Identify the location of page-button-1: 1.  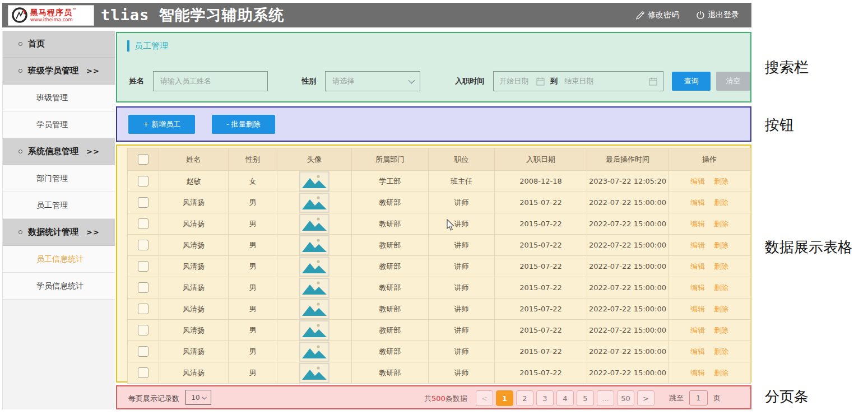
(504, 398).